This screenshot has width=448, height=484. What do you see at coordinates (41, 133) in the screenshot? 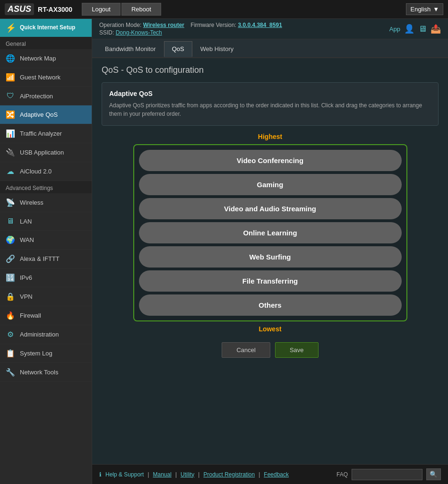
I see `sidebar-item-label: Traffic Analyzer` at bounding box center [41, 133].